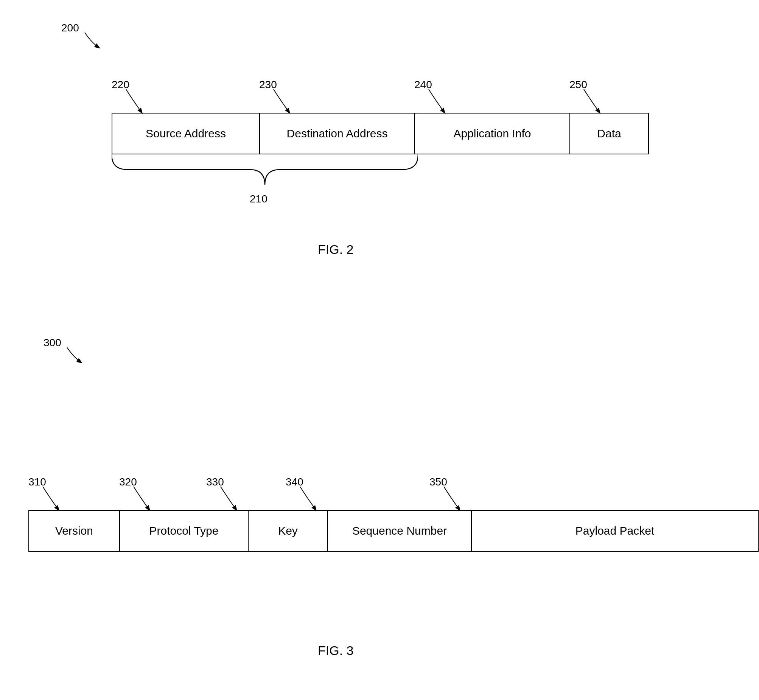  Describe the element at coordinates (492, 134) in the screenshot. I see `cell-application-info: Application Info` at that location.